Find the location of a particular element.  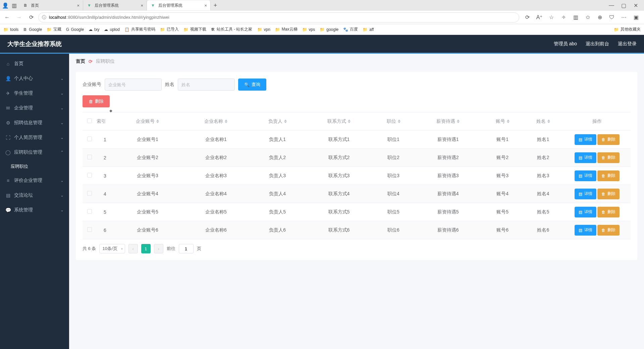

collections-icon: ✩ is located at coordinates (588, 17).